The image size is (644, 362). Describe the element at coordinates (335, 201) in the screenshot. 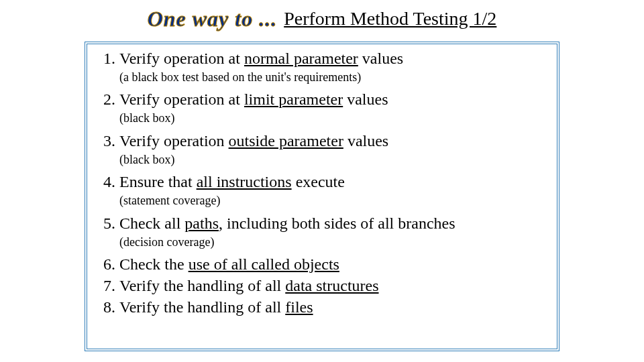

I see `item-note: (statement coverage)` at that location.